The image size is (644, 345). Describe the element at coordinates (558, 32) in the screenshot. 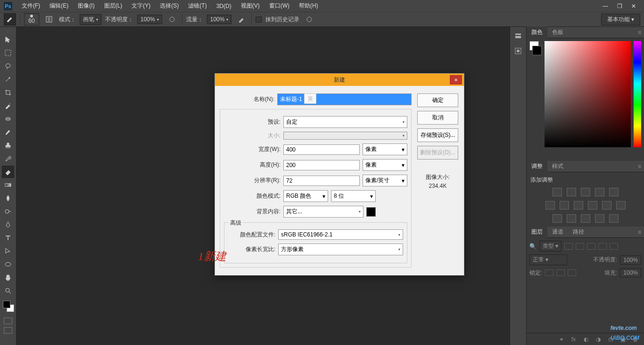

I see `tab-swatches: 色板` at that location.